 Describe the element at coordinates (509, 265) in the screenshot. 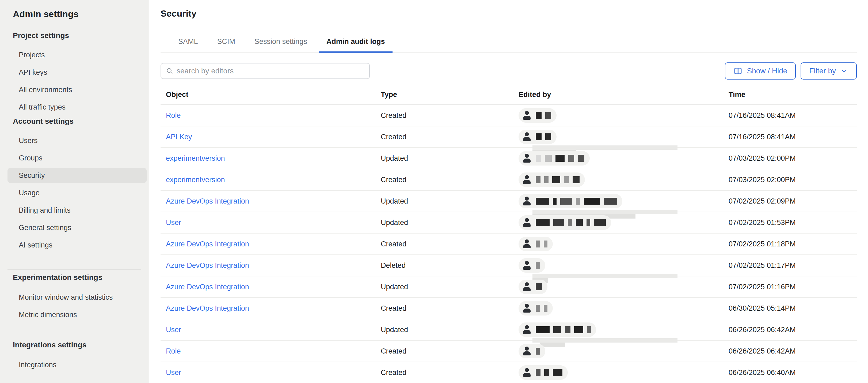

I see `table-row: Azure DevOps Integration Deleted 07/02/2…` at that location.